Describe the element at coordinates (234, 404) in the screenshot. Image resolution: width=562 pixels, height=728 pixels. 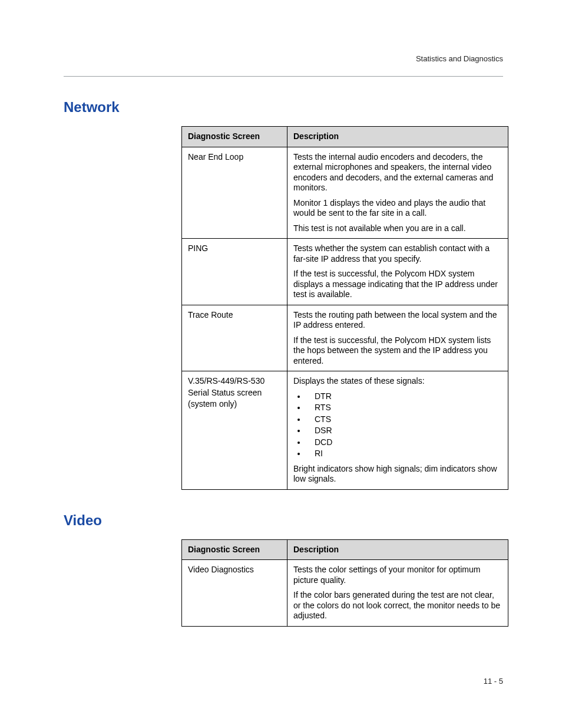
I see `cell-line: (system only)` at that location.